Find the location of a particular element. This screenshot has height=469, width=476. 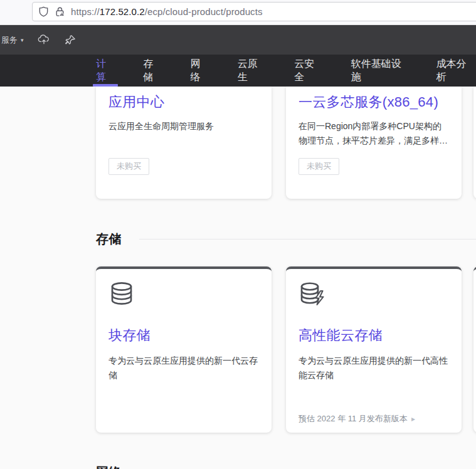

product-title-link: 块存储 is located at coordinates (129, 335).